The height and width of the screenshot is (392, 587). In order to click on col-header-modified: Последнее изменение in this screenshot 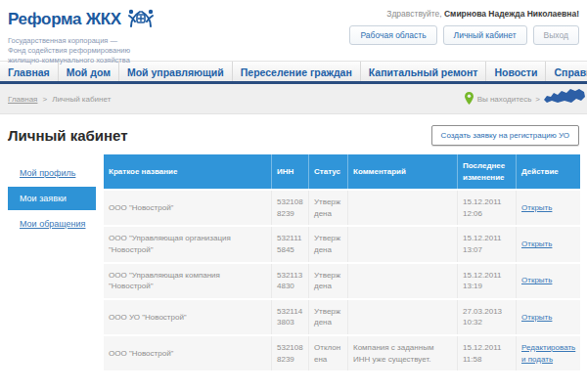, I will do `click(487, 172)`.